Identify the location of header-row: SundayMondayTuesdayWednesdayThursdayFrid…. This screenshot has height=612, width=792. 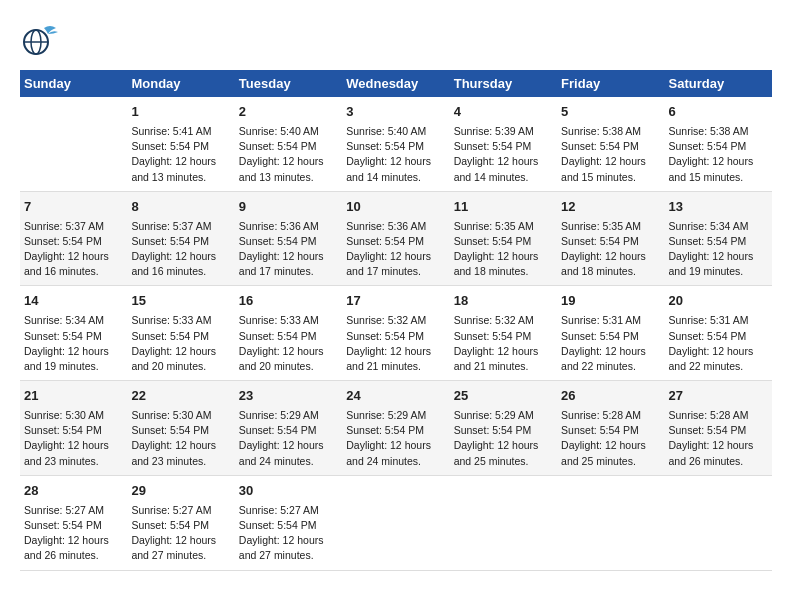
(396, 84).